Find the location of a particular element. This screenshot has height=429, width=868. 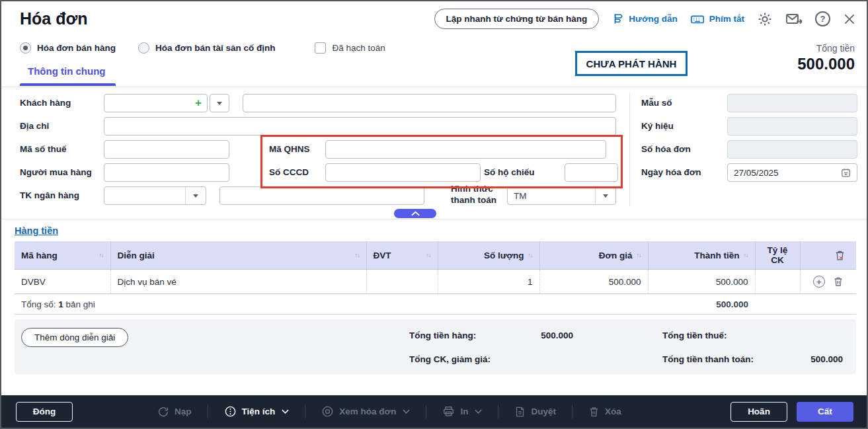

reload-button: Nạp is located at coordinates (175, 412).